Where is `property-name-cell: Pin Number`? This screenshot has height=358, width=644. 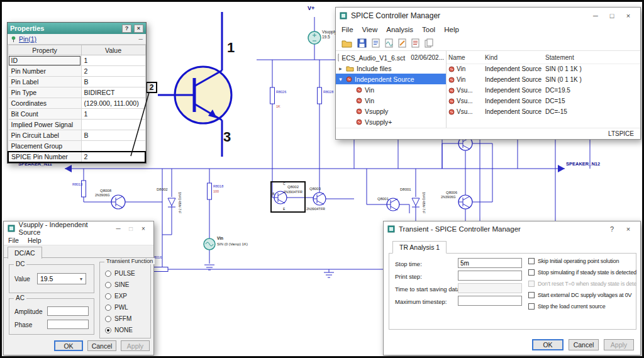
property-name-cell: Pin Number is located at coordinates (45, 72).